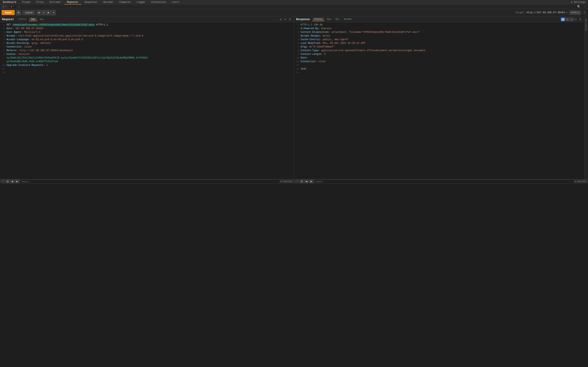  What do you see at coordinates (294, 2) in the screenshot?
I see `top-nav: Dashboard Target Proxy Intruder Repeater…` at bounding box center [294, 2].